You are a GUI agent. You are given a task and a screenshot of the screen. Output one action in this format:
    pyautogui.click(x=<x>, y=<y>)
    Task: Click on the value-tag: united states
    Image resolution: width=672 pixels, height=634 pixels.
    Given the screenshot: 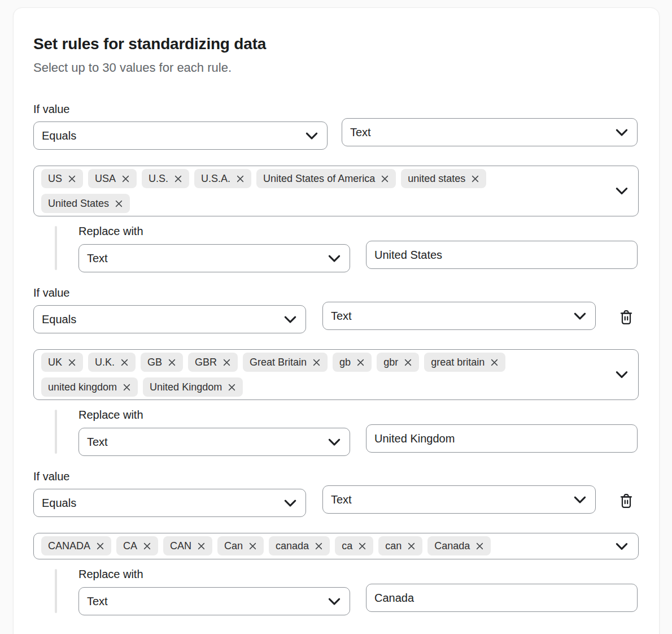 What is the action you would take?
    pyautogui.click(x=444, y=179)
    